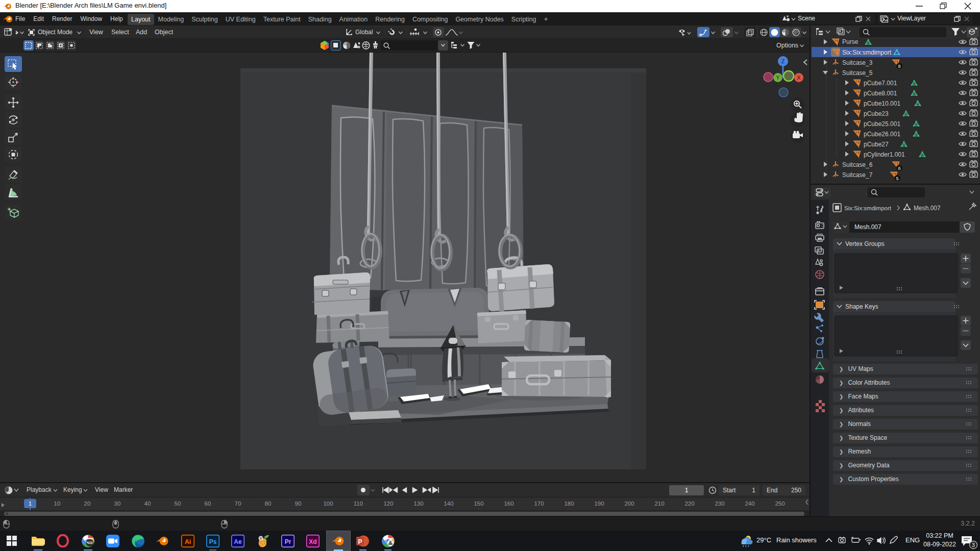 The image size is (980, 551). What do you see at coordinates (783, 61) in the screenshot?
I see `svg-text: Z` at bounding box center [783, 61].